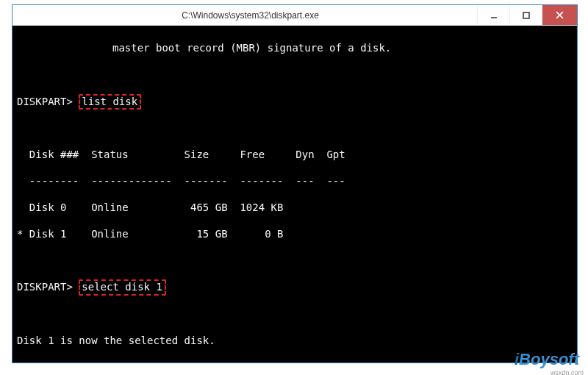 Image resolution: width=588 pixels, height=375 pixels. What do you see at coordinates (493, 15) in the screenshot?
I see `minimize-button` at bounding box center [493, 15].